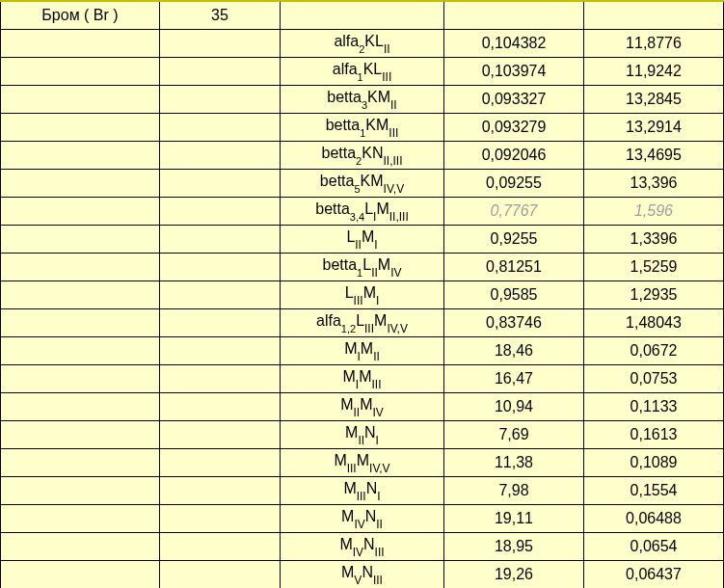 The height and width of the screenshot is (588, 724). What do you see at coordinates (362, 239) in the screenshot?
I see `line-label-cell: LIIMI` at bounding box center [362, 239].